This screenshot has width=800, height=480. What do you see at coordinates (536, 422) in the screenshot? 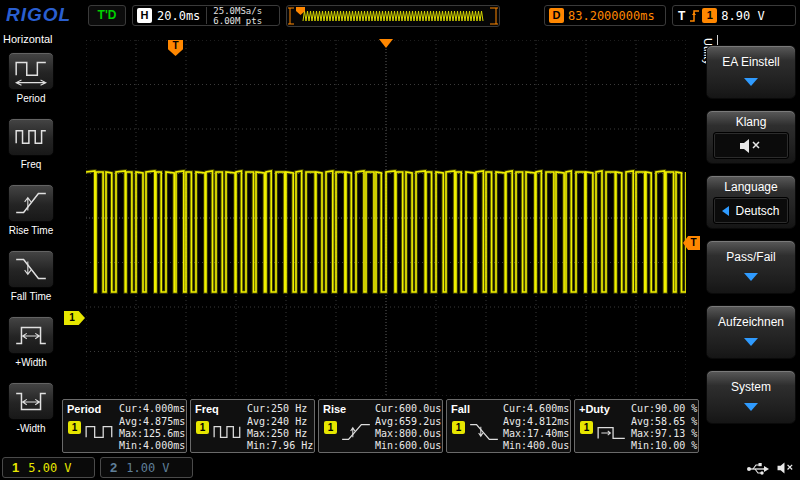
I see `measurement-avg: Avg:4.812ms` at bounding box center [536, 422].